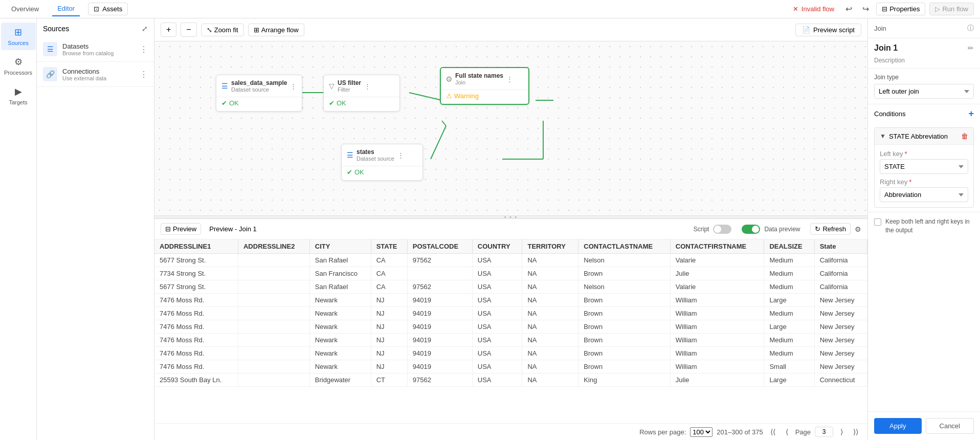 The image size is (980, 440). Describe the element at coordinates (188, 30) in the screenshot. I see `zoom-out-button: −` at that location.